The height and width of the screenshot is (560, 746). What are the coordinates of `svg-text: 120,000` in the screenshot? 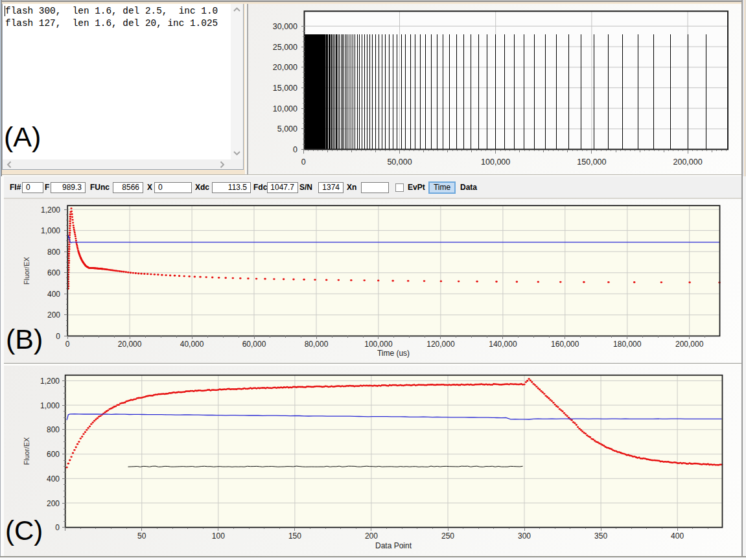 It's located at (441, 344).